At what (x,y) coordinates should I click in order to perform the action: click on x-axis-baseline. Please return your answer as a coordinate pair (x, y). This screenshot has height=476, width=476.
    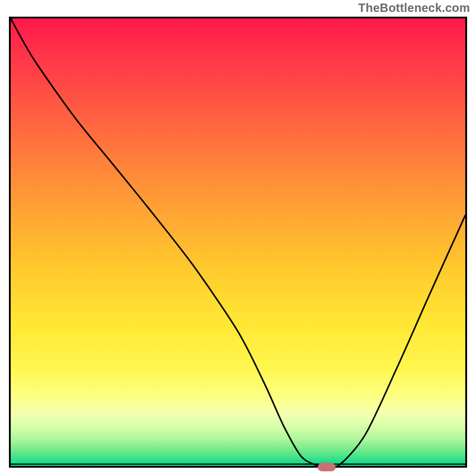
    Looking at the image, I should click on (238, 464).